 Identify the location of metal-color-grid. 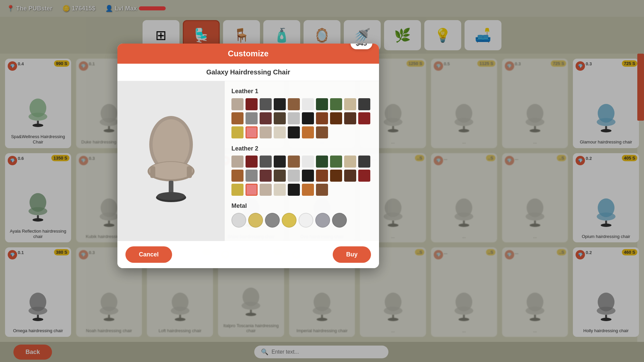
(302, 220).